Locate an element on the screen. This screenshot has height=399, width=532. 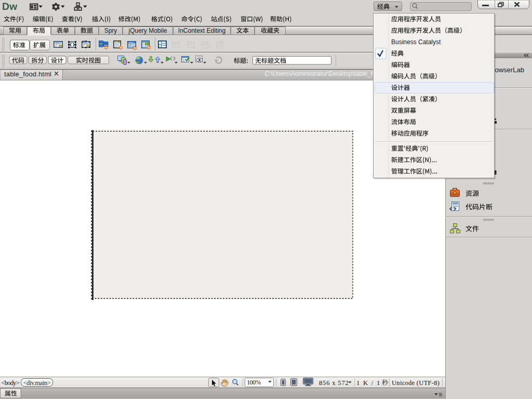
svg-text: InContext Editing is located at coordinates (202, 31).